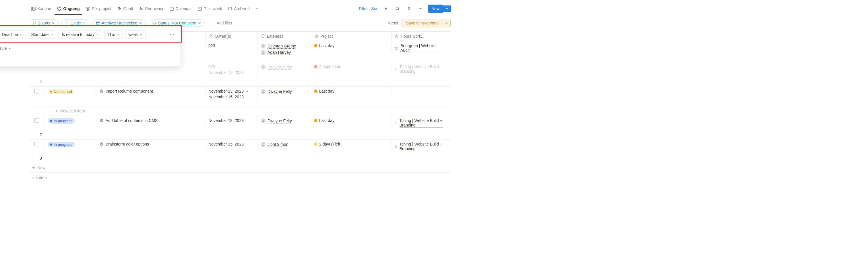  What do you see at coordinates (222, 23) in the screenshot?
I see `add-filter-chip: Add filter` at bounding box center [222, 23].